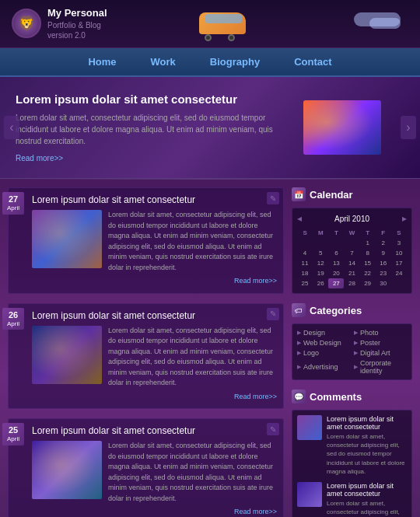 The image size is (420, 517). Describe the element at coordinates (324, 343) in the screenshot. I see `cat-item-web-design: Web Design` at that location.